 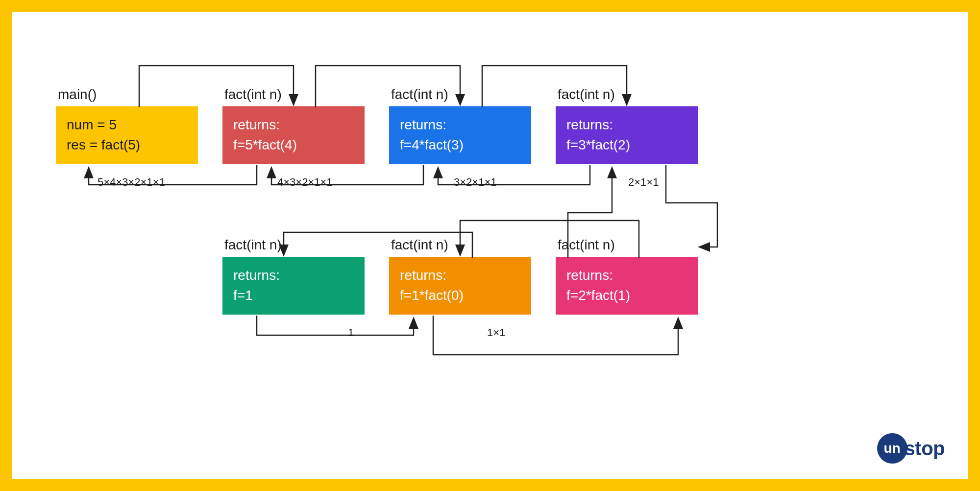 I want to click on node-title: main(), so click(x=127, y=95).